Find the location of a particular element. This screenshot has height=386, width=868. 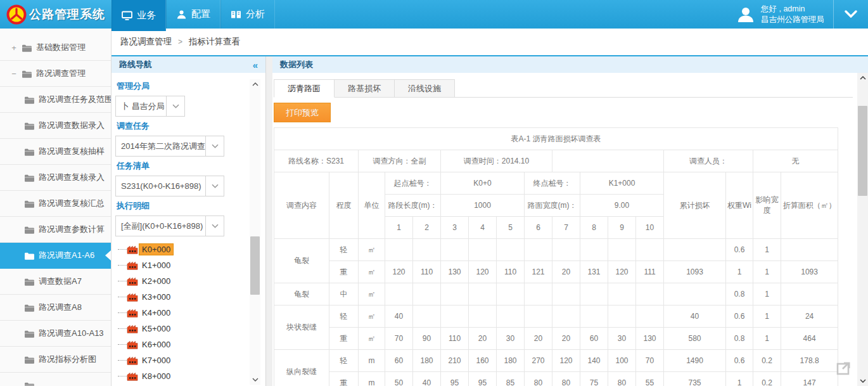

field-label-3: 执行明细 is located at coordinates (191, 206).